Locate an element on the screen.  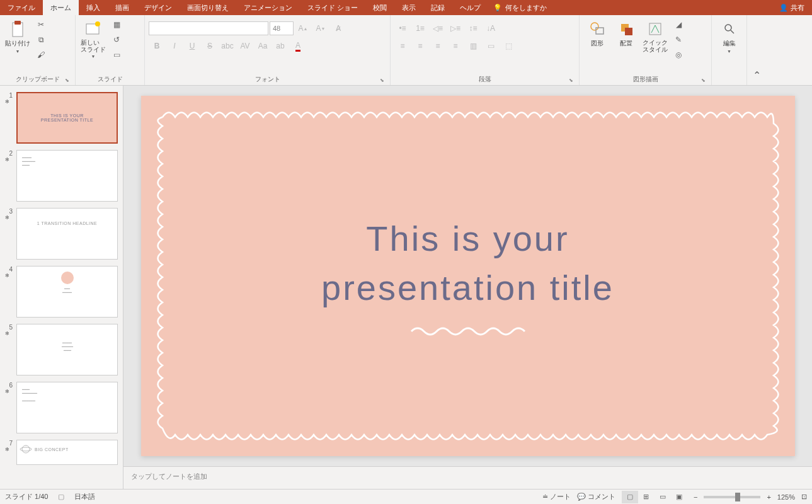
quick-styles-button: クイック スタイル is located at coordinates (655, 37).